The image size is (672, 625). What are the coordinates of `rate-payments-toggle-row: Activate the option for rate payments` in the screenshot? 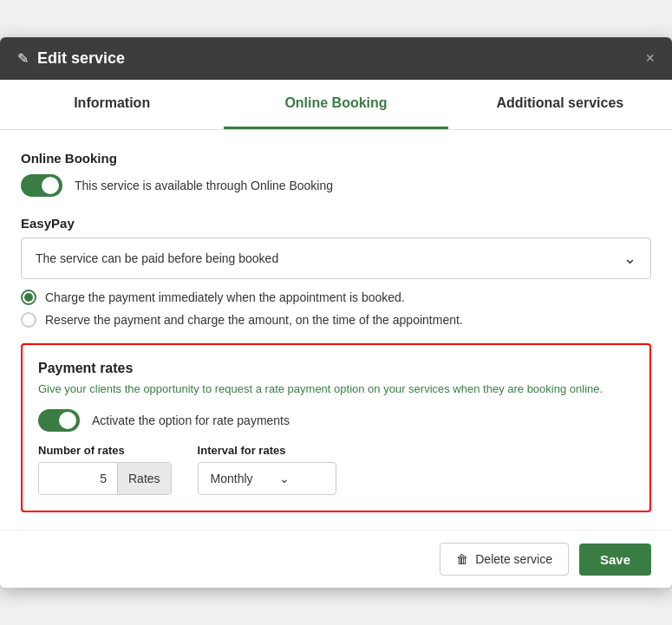 It's located at (336, 420).